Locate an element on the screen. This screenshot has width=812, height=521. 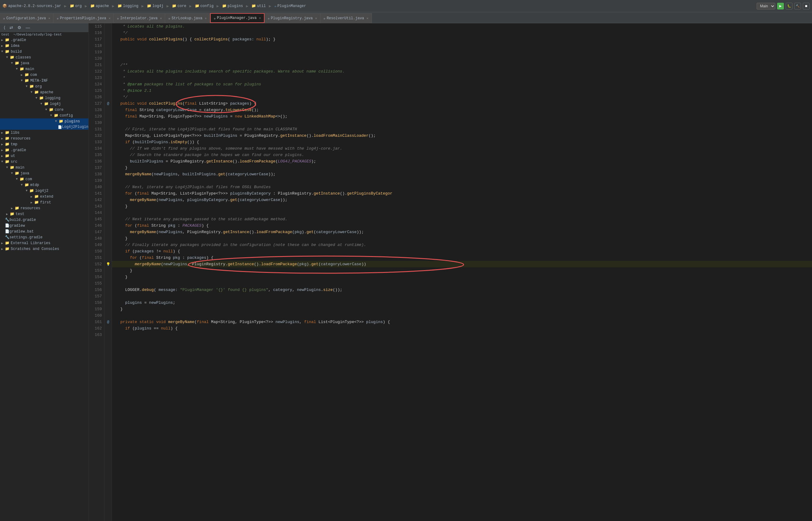
tab-close-configuration: ✕ is located at coordinates (49, 18).